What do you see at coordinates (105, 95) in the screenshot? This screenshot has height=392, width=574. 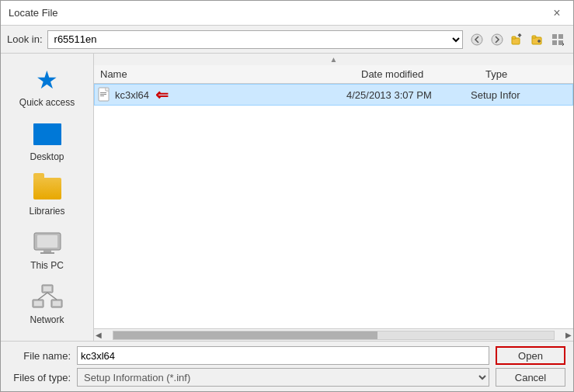 I see `file-icon` at bounding box center [105, 95].